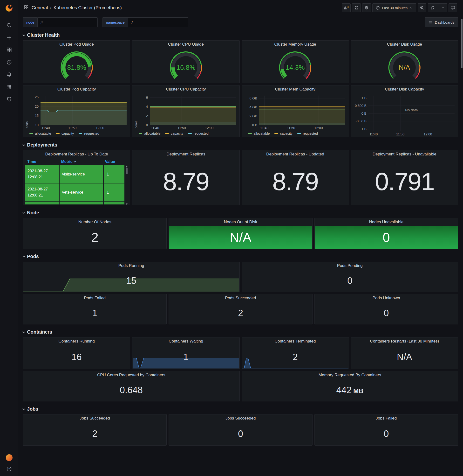 The height and width of the screenshot is (476, 463). I want to click on dashboards-button: Dashboards, so click(441, 22).